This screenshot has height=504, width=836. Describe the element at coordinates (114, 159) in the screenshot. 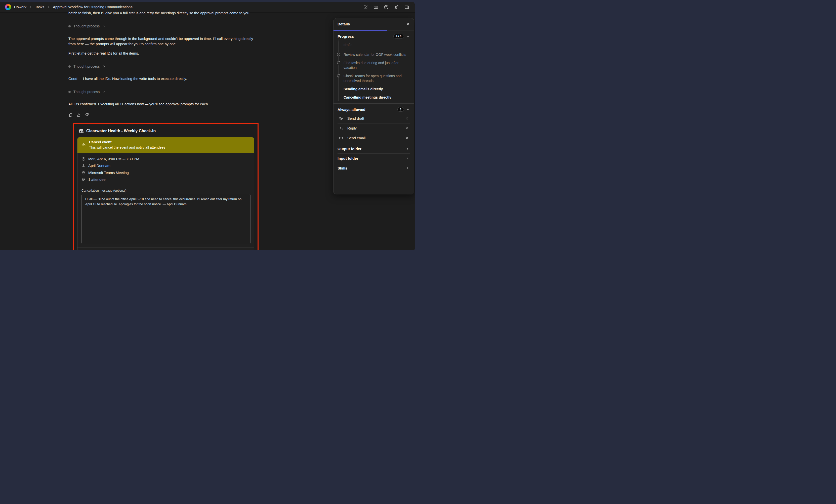

I see `event-time: Mon, Apr 6, 3:00 PM – 3:30 PM` at that location.